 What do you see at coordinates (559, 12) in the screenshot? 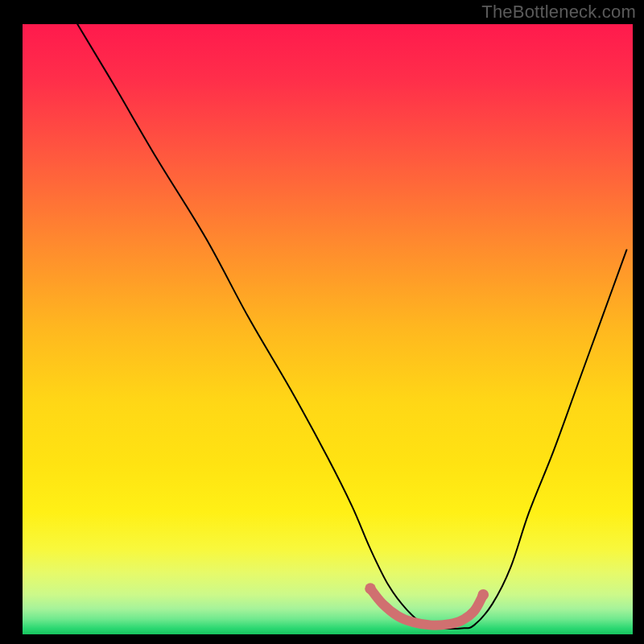
I see `watermark-text: TheBottleneck.com` at bounding box center [559, 12].